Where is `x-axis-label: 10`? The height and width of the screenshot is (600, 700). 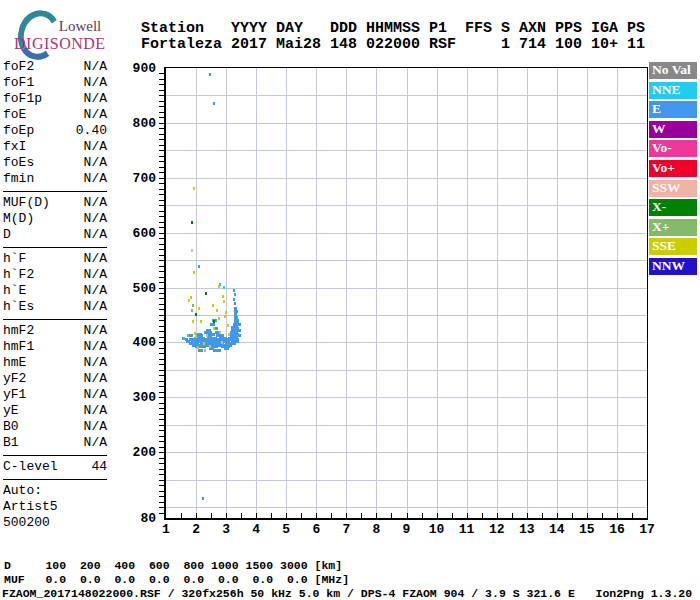
x-axis-label: 10 is located at coordinates (437, 530).